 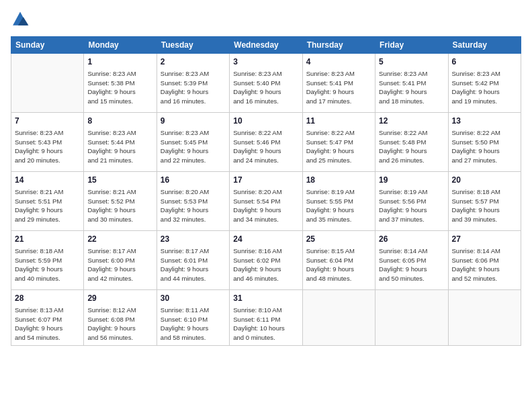 I want to click on sunrise-text: Sunrise: 8:10 AM, so click(x=266, y=310).